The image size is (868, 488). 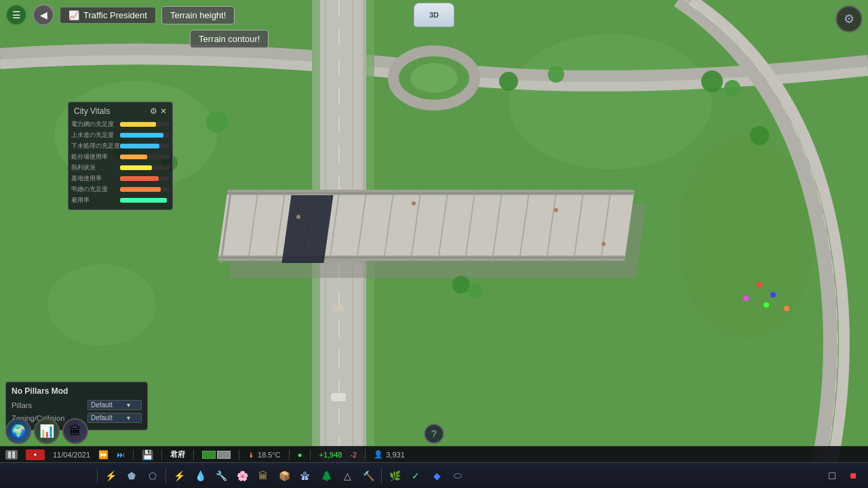 I want to click on vitals-row-water: 上水道の充足度, so click(x=121, y=136).